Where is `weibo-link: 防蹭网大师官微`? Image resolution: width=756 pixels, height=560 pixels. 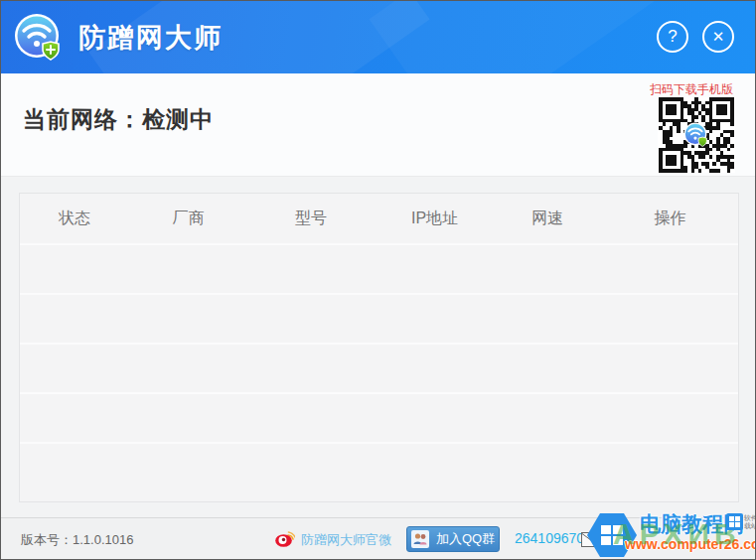
weibo-link: 防蹭网大师官微 is located at coordinates (334, 540).